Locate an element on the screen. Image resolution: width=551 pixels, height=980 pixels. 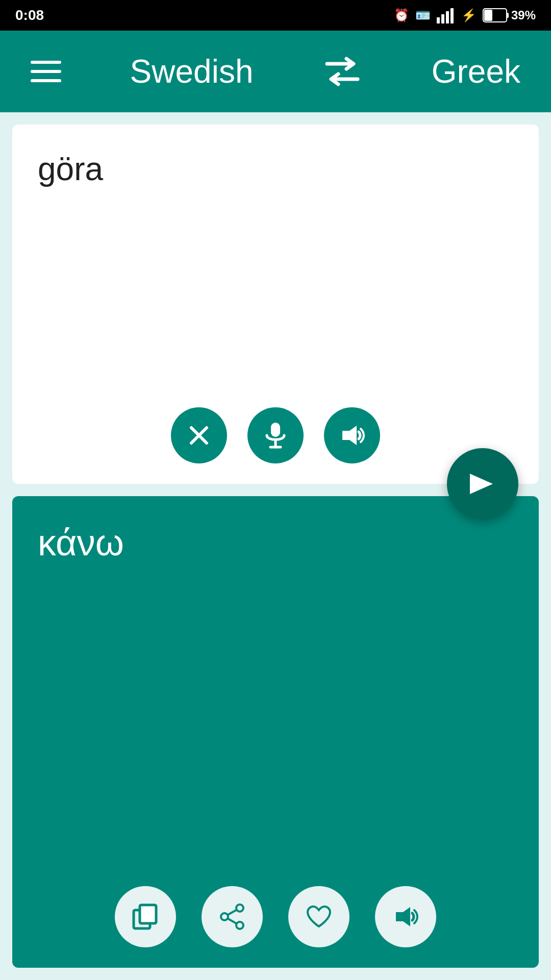
favorite-button is located at coordinates (319, 917).